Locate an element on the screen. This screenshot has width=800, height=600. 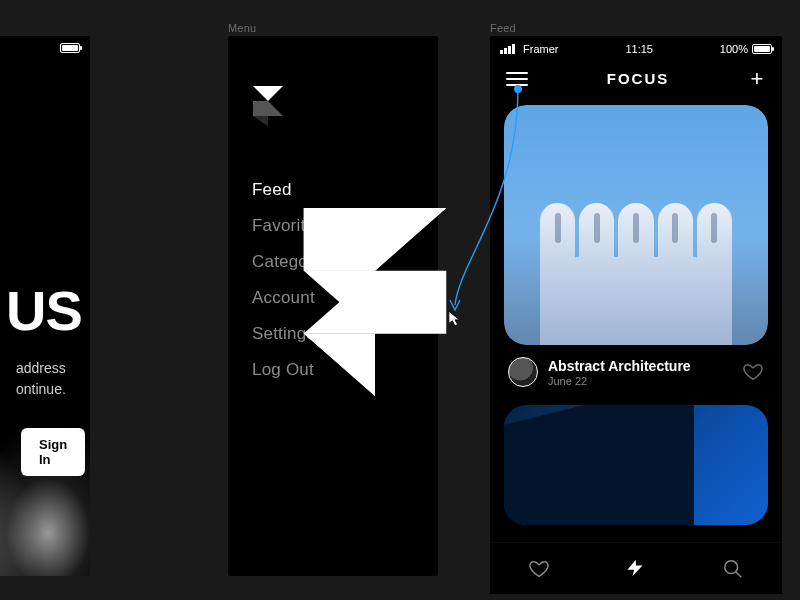
add-button: + is located at coordinates (757, 79).